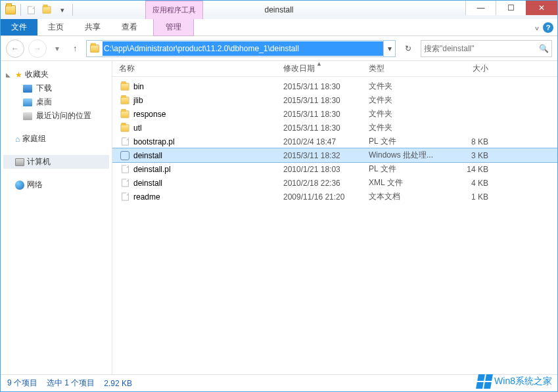 This screenshot has height=392, width=558. I want to click on qat-doc-icon, so click(31, 10).